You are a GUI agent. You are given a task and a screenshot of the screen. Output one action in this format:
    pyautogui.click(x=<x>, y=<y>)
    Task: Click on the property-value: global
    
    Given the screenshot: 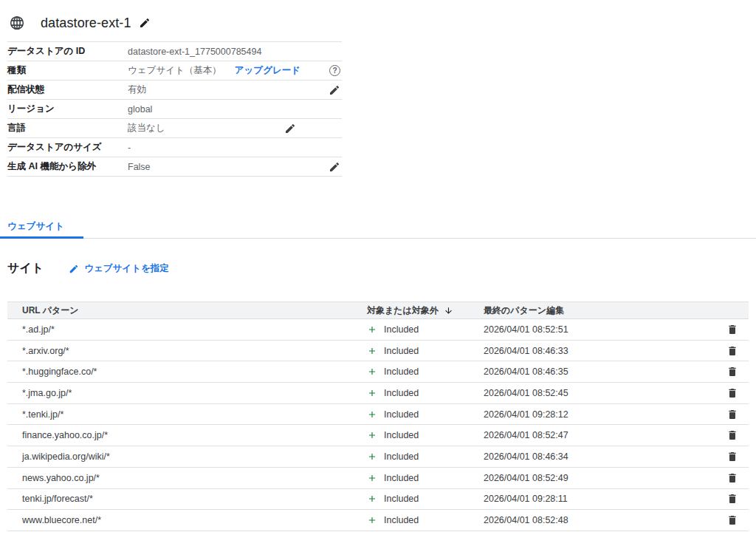 What is the action you would take?
    pyautogui.click(x=140, y=109)
    